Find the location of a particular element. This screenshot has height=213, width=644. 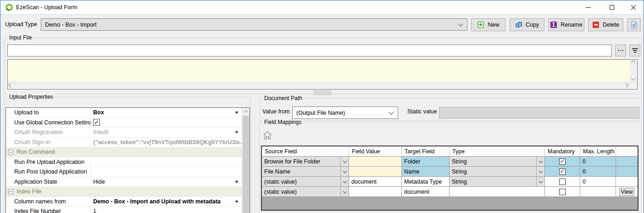

fm-cell-target: document is located at coordinates (426, 192).